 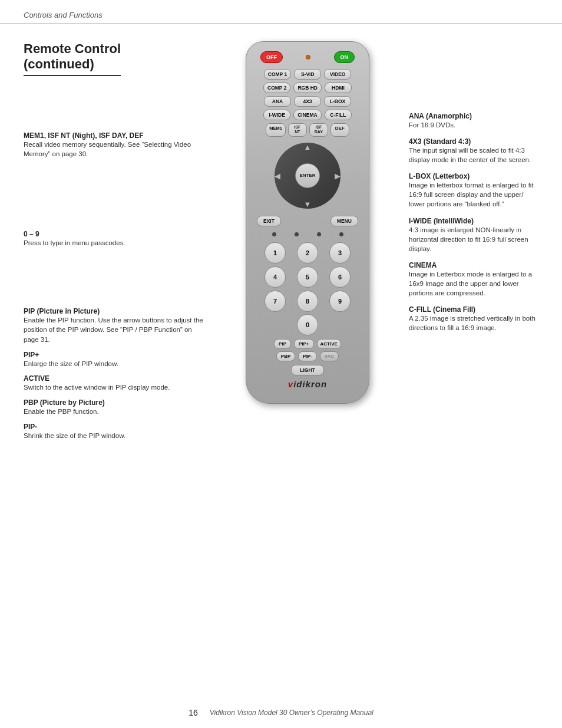 I want to click on annotation-ana-body: For 16:9 DVDs., so click(x=474, y=125).